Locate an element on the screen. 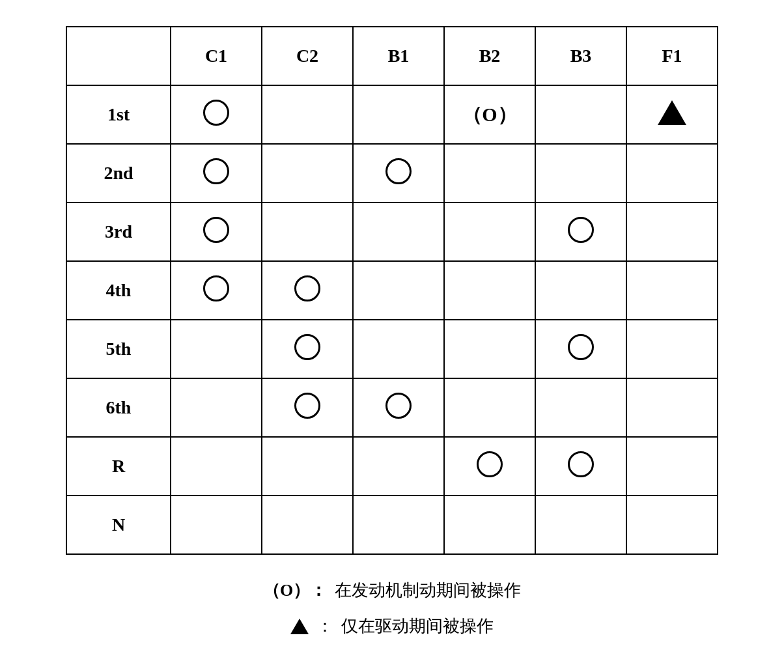  header-b1: B1 is located at coordinates (399, 56).